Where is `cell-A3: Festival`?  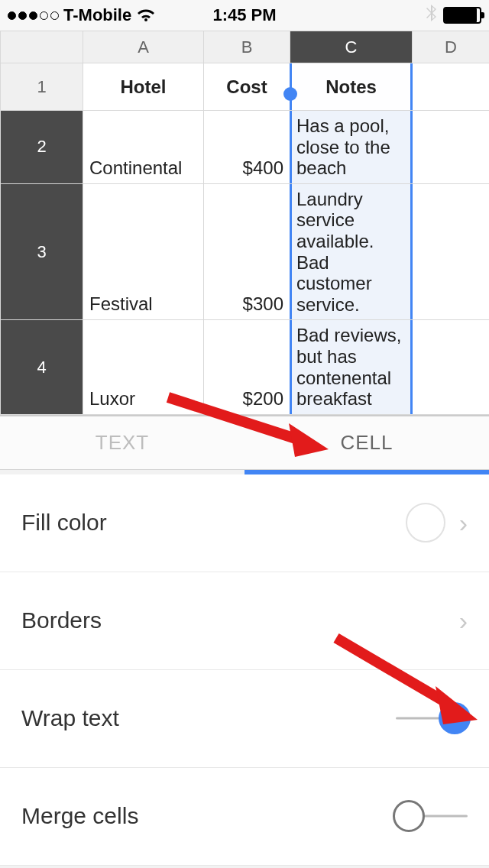 cell-A3: Festival is located at coordinates (144, 252).